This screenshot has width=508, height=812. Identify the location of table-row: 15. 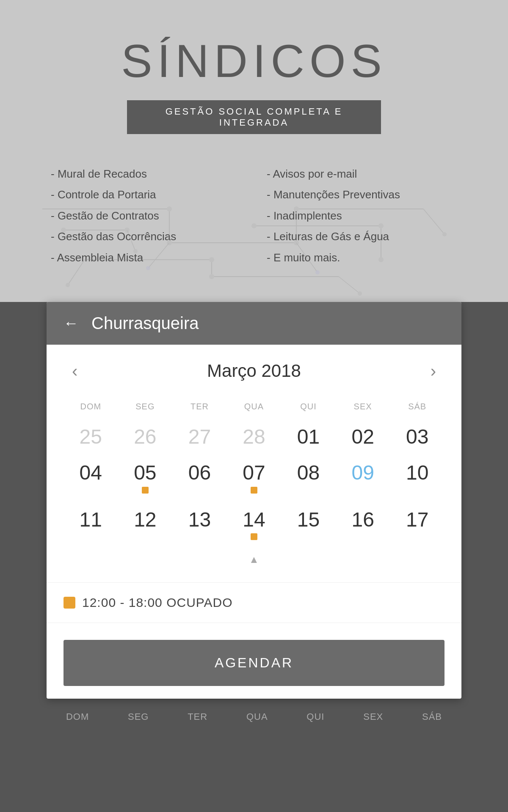
(308, 526).